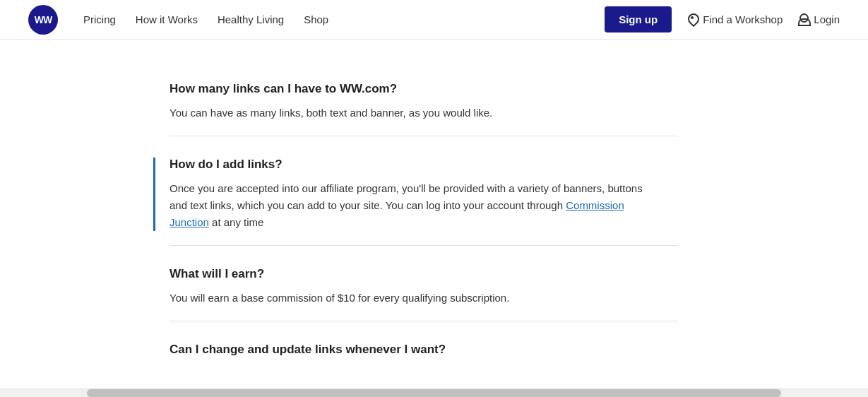 The width and height of the screenshot is (868, 397). Describe the element at coordinates (424, 102) in the screenshot. I see `faq-links-count: How many links can I have to WW.com? You…` at that location.